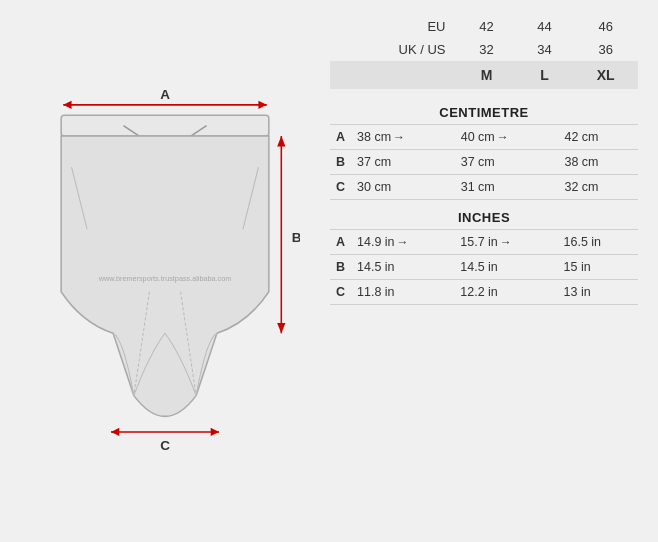 The image size is (658, 542). I want to click on eu-size-2: 44, so click(544, 26).